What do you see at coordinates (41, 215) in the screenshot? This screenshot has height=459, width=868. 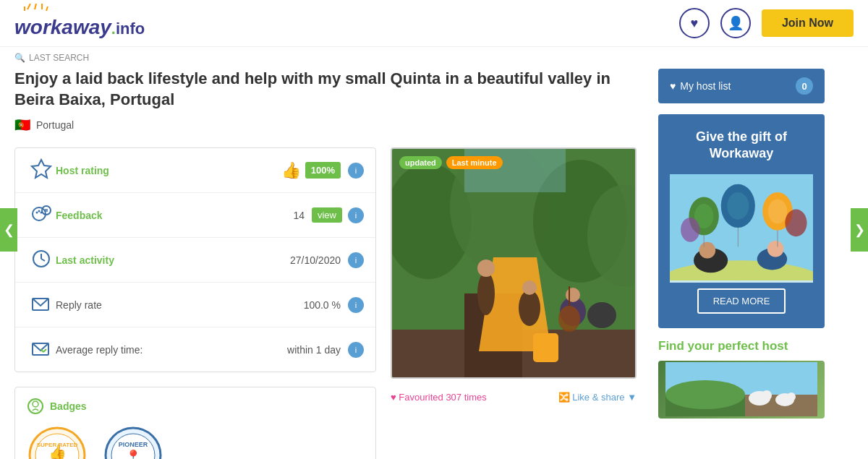 I see `feedback-icon` at bounding box center [41, 215].